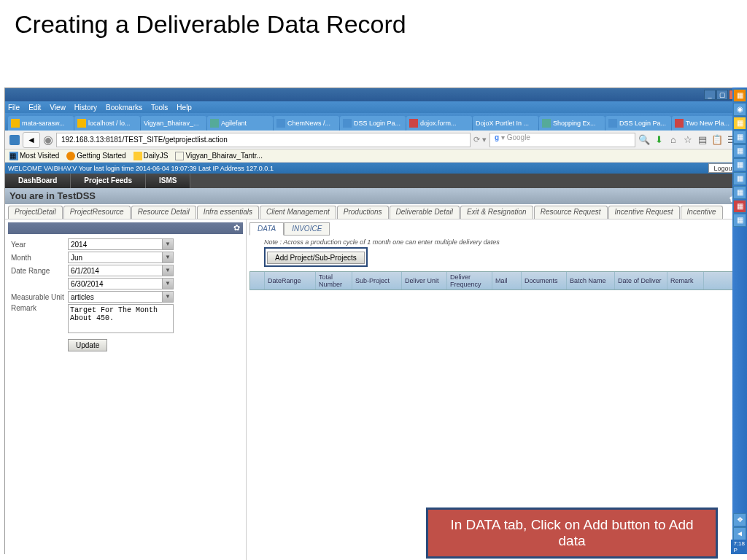 Image resolution: width=747 pixels, height=560 pixels. What do you see at coordinates (334, 281) in the screenshot?
I see `column-header: Total Number` at bounding box center [334, 281].